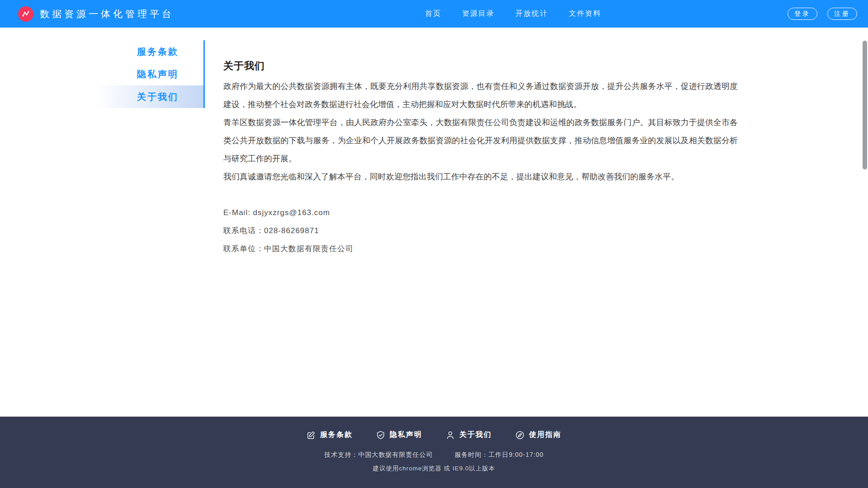  Describe the element at coordinates (336, 435) in the screenshot. I see `footer-link-label: 服务条款` at that location.